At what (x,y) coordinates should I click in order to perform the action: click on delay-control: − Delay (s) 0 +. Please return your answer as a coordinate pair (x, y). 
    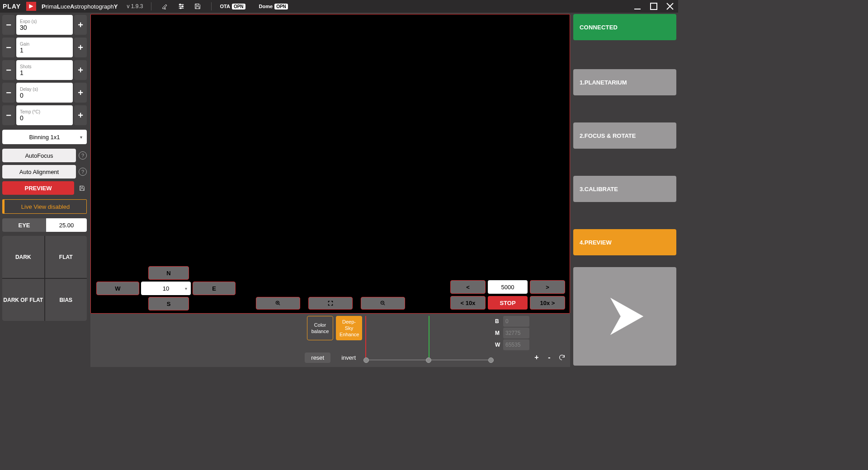
    Looking at the image, I should click on (44, 93).